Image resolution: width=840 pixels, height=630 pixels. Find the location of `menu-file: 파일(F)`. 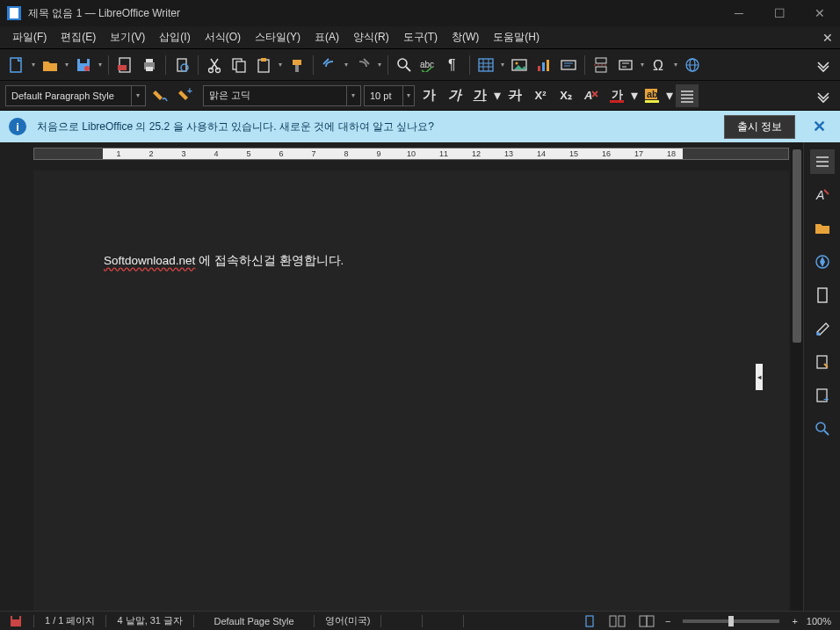

menu-file: 파일(F) is located at coordinates (30, 37).